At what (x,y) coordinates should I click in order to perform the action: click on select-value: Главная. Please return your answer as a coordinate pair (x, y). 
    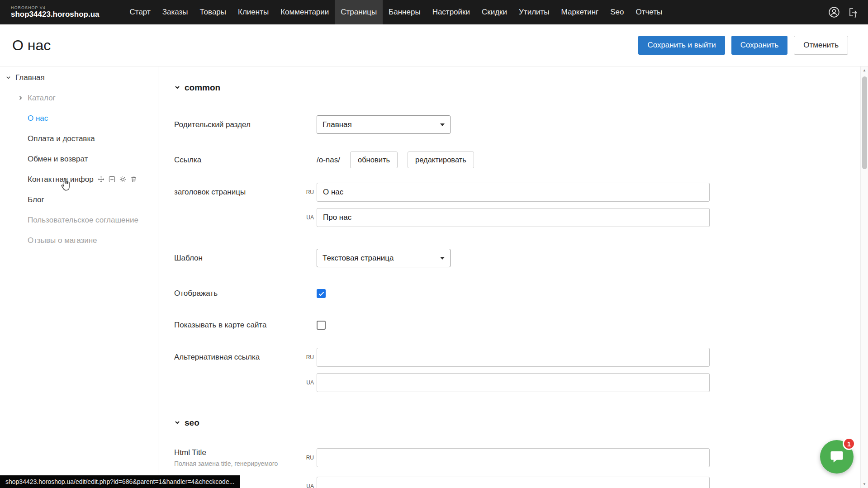
    Looking at the image, I should click on (337, 125).